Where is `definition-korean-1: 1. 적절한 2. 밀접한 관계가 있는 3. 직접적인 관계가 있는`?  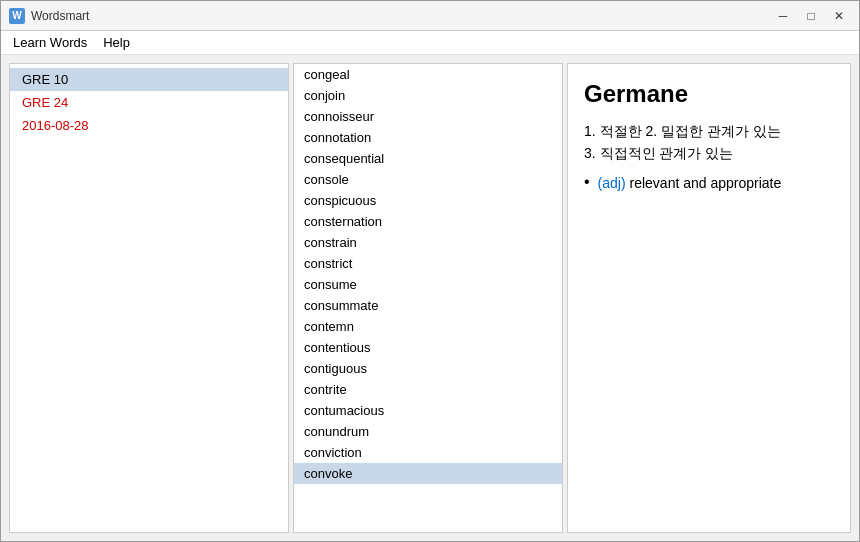 definition-korean-1: 1. 적절한 2. 밀접한 관계가 있는 3. 직접적인 관계가 있는 is located at coordinates (709, 142).